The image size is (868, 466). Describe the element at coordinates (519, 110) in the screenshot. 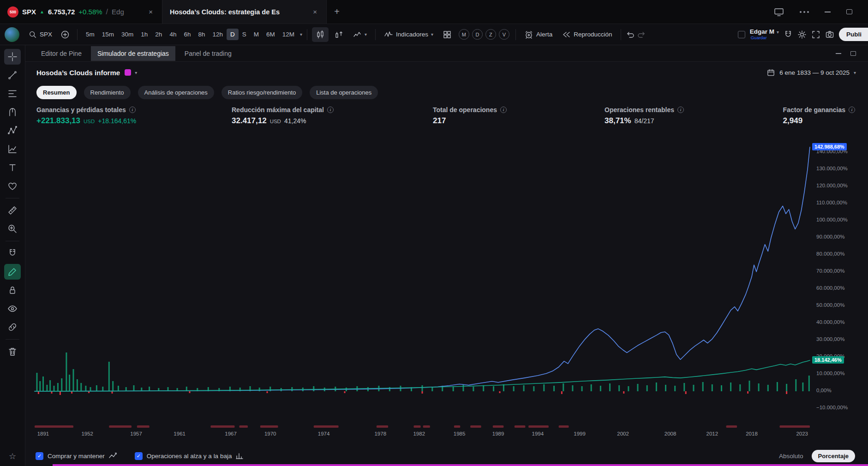

I see `stat-label: Total de operacionesi` at that location.